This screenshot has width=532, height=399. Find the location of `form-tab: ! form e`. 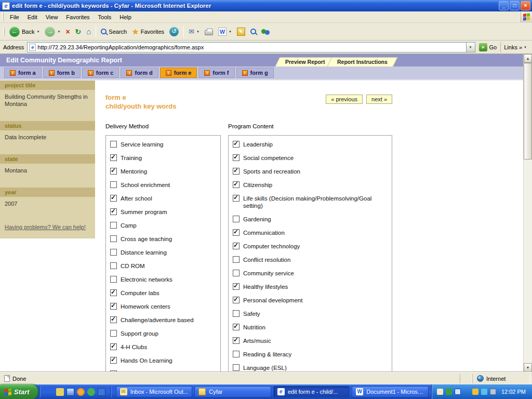

form-tab: ! form e is located at coordinates (179, 73).